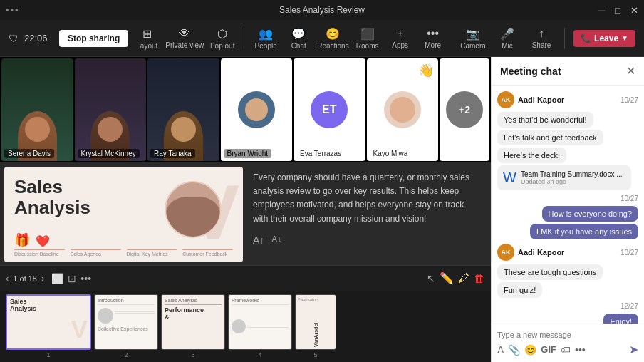 This screenshot has height=362, width=644. What do you see at coordinates (479, 279) in the screenshot?
I see `eraser-icon: 🗑` at bounding box center [479, 279].